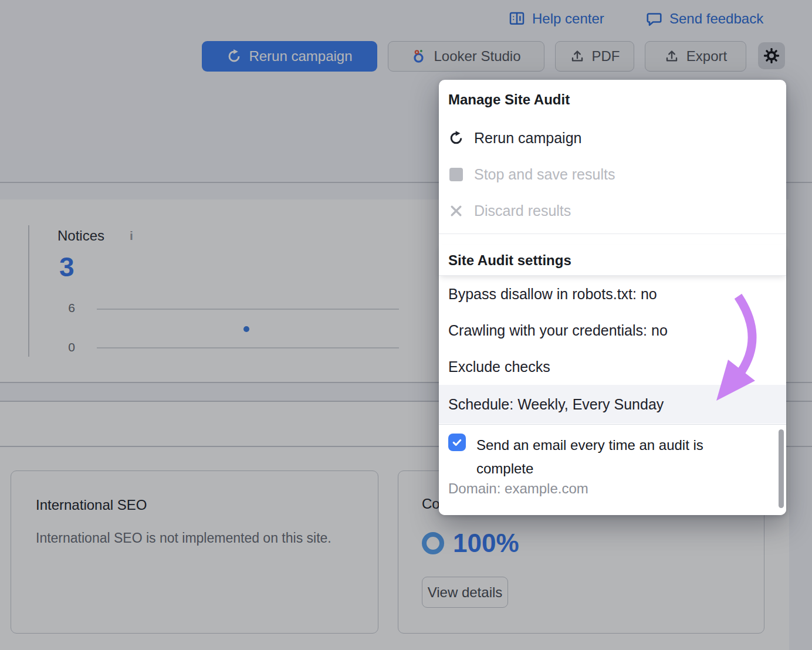  Describe the element at coordinates (613, 174) in the screenshot. I see `menu-item-stop-save: Stop and save results` at that location.